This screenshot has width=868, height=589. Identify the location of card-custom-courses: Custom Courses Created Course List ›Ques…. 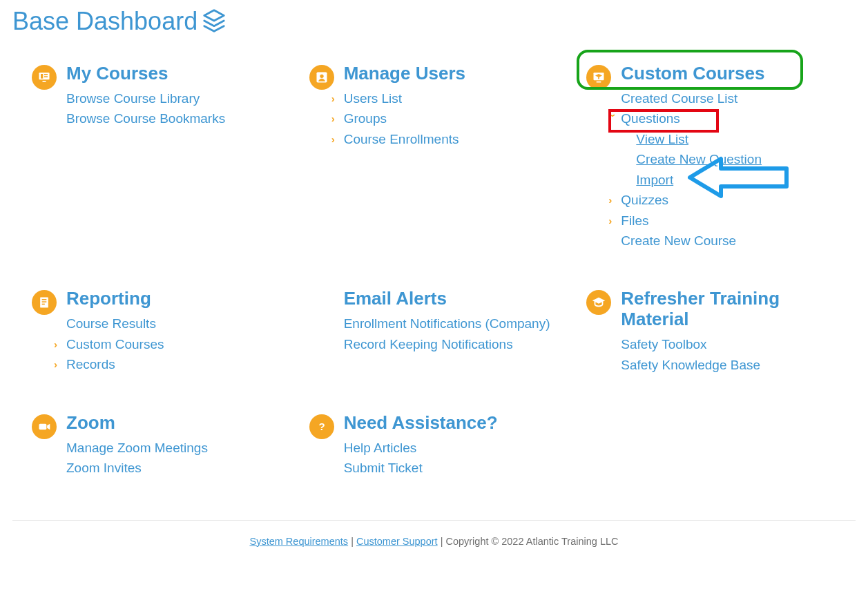
(711, 157).